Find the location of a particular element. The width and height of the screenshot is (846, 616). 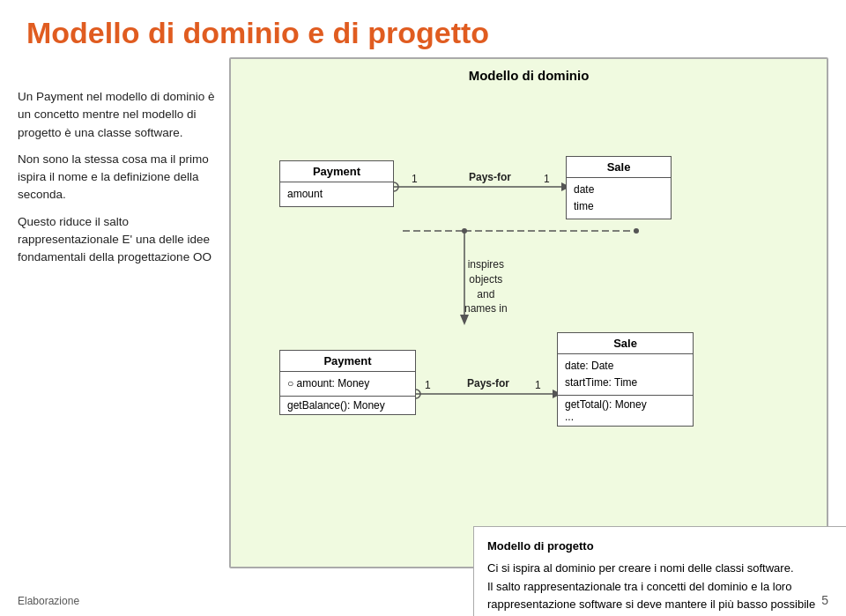

left-para-2: Non sono la stessa cosa ma il primo ispi… is located at coordinates (119, 178).